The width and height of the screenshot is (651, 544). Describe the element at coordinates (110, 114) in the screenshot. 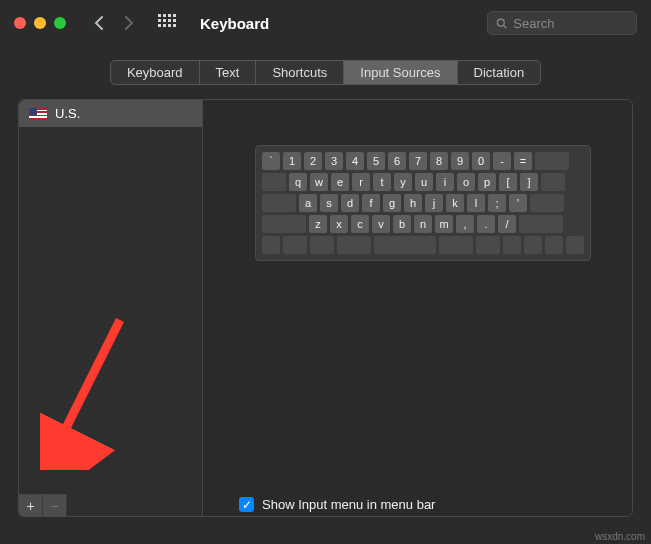

I see `source-item-us: U.S.` at that location.